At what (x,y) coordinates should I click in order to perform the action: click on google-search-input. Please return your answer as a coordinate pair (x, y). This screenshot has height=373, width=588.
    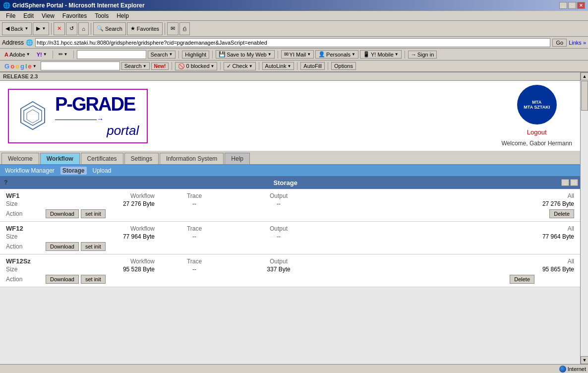
    Looking at the image, I should click on (80, 66).